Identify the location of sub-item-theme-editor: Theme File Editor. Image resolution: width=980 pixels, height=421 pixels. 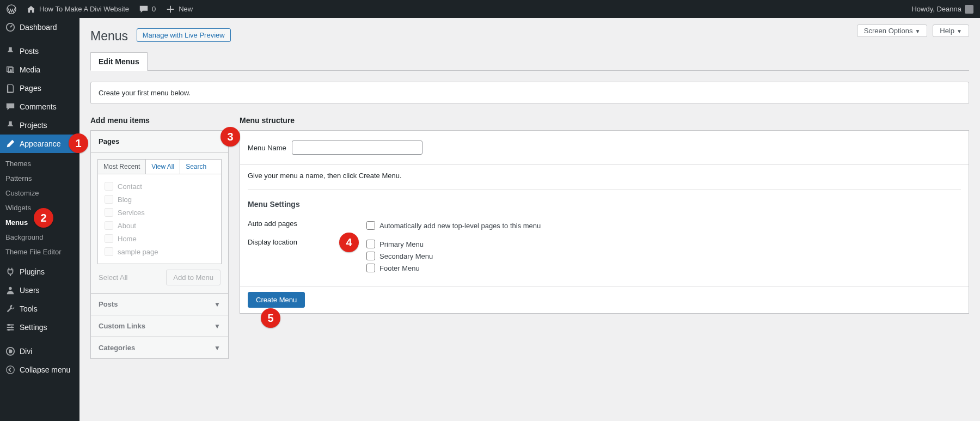
(40, 252).